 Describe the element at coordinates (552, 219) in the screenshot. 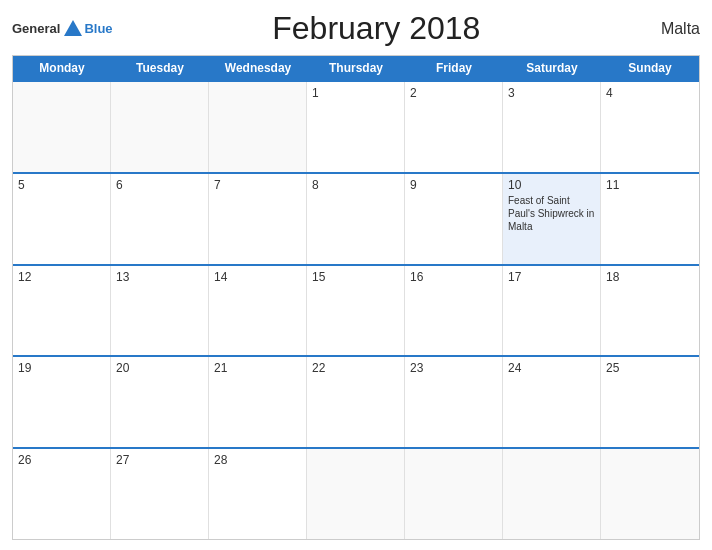

I see `day-cell-10: 10Feast of Saint Paul's Shipwreck in Mal…` at that location.